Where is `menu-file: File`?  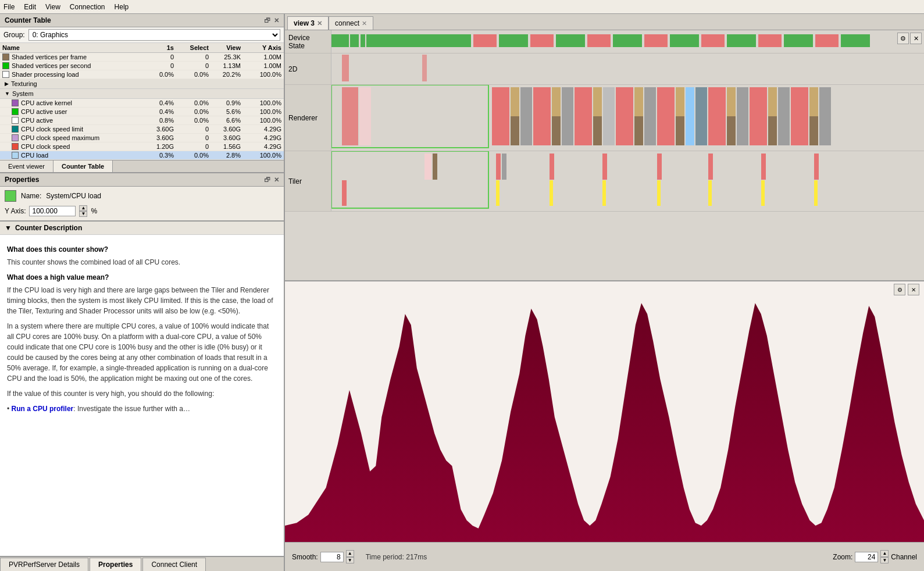 menu-file: File is located at coordinates (9, 7).